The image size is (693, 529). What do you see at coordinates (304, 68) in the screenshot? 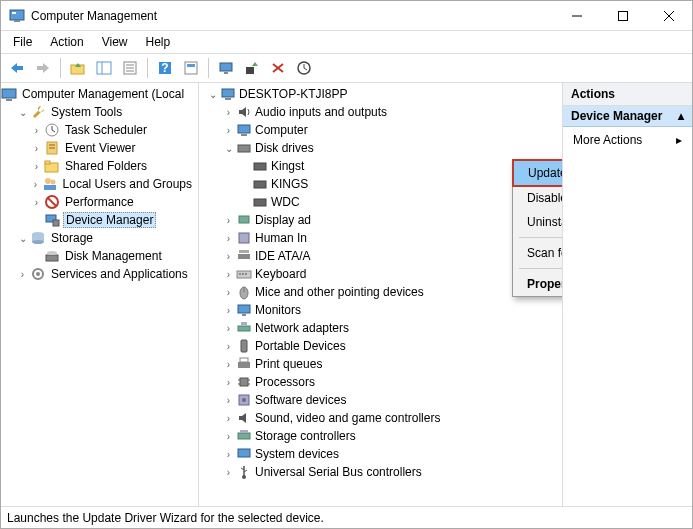
I see `uninstall-icon` at bounding box center [304, 68].